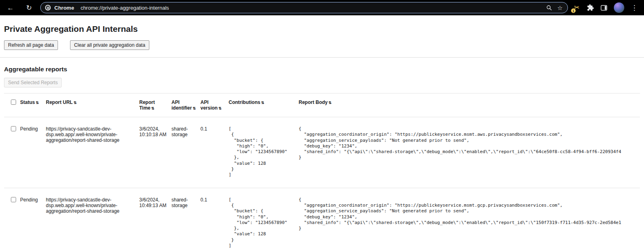  I want to click on omnibox-actions: ☆, so click(555, 8).